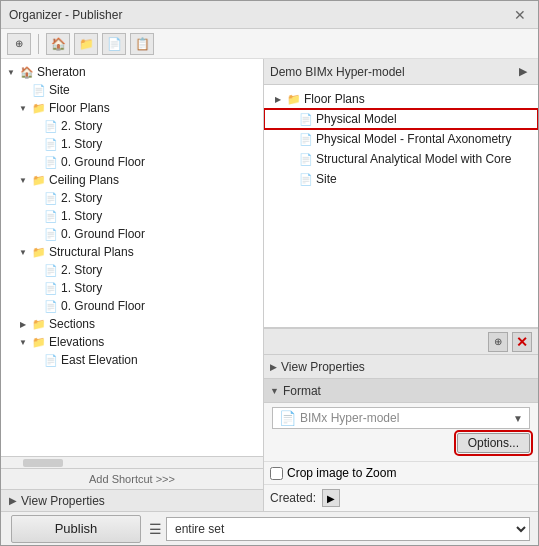 The image size is (539, 546). What do you see at coordinates (401, 391) in the screenshot?
I see `format-section-header: ▼ Format` at bounding box center [401, 391].